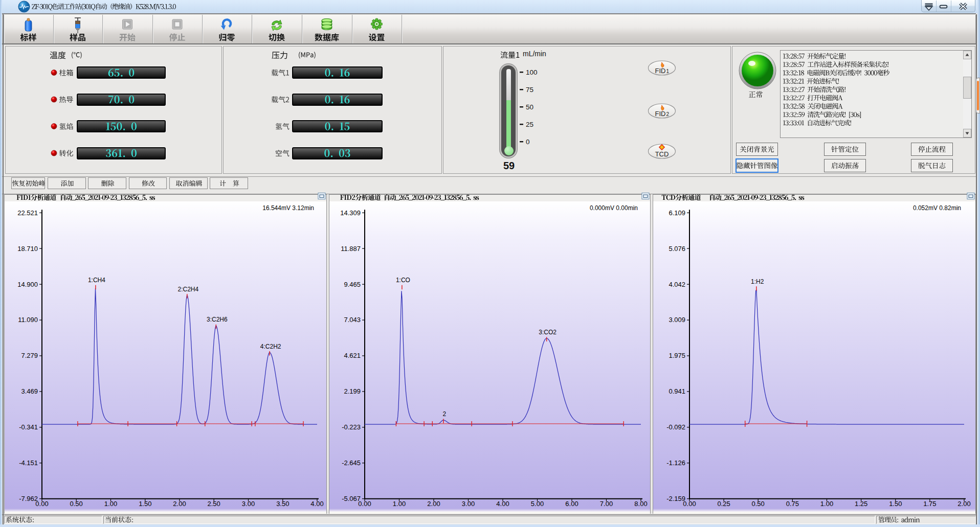  What do you see at coordinates (29, 463) in the screenshot?
I see `svg-text: -4.151` at bounding box center [29, 463].